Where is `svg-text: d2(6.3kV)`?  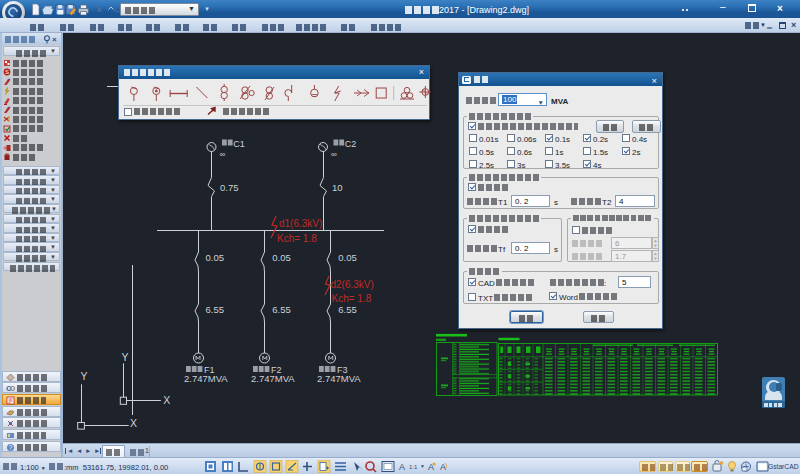 svg-text: d2(6.3kV) is located at coordinates (352, 284).